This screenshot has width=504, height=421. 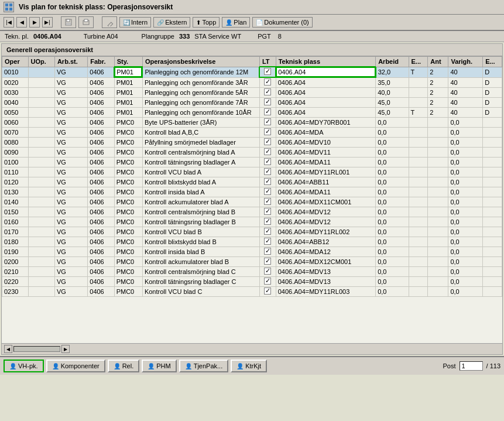 What do you see at coordinates (252, 242) in the screenshot?
I see `table-row: 0180VG0406PMC0Kontroll blixtskydd blad B…` at bounding box center [252, 242].